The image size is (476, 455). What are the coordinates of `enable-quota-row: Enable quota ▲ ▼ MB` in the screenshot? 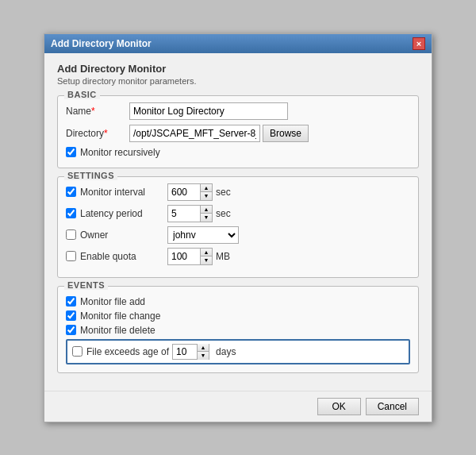 It's located at (238, 256).